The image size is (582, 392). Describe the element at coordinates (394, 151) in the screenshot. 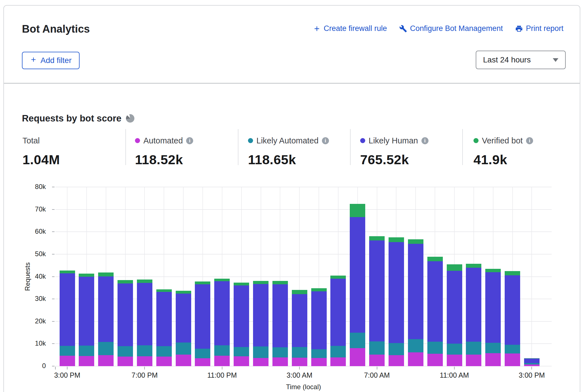

I see `stat-likely-human: Likely Human 765.52k` at that location.